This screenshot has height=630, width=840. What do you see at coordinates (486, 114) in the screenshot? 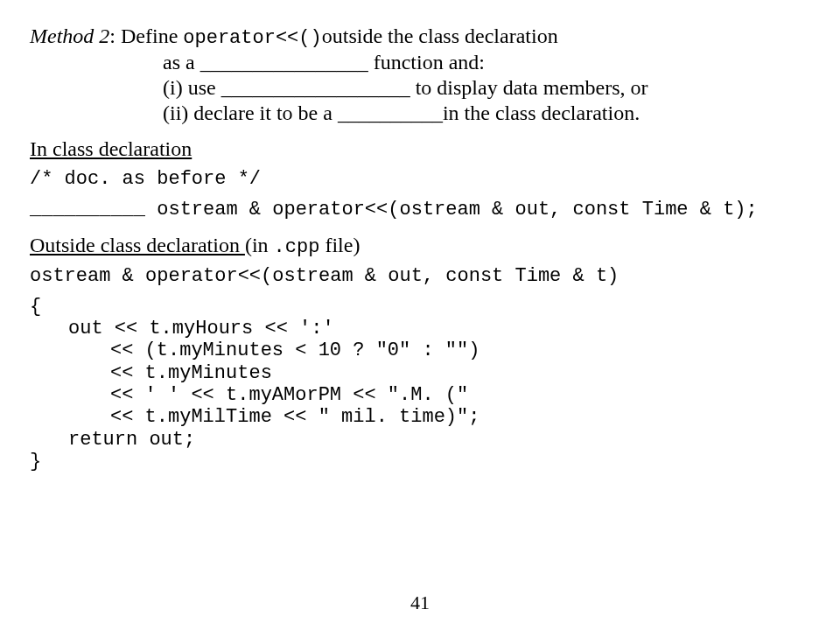
I see `title-line-4: (ii) declare it to be a __________in the…` at bounding box center [486, 114].